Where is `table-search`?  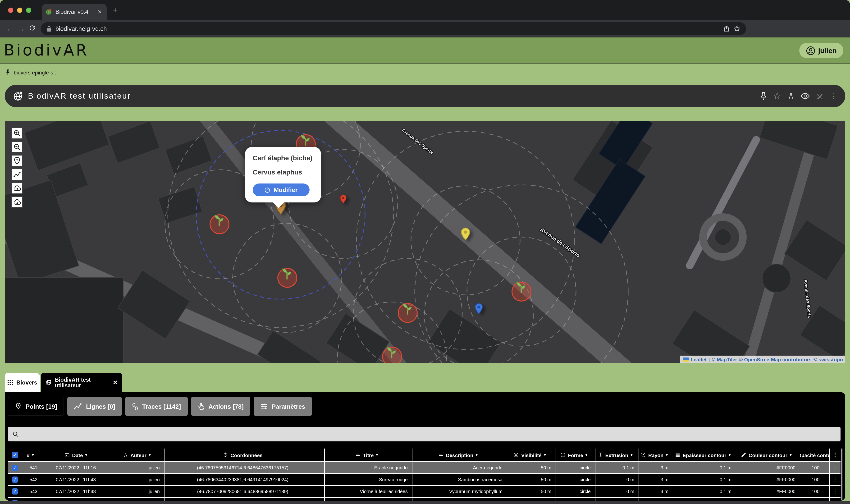 table-search is located at coordinates (424, 434).